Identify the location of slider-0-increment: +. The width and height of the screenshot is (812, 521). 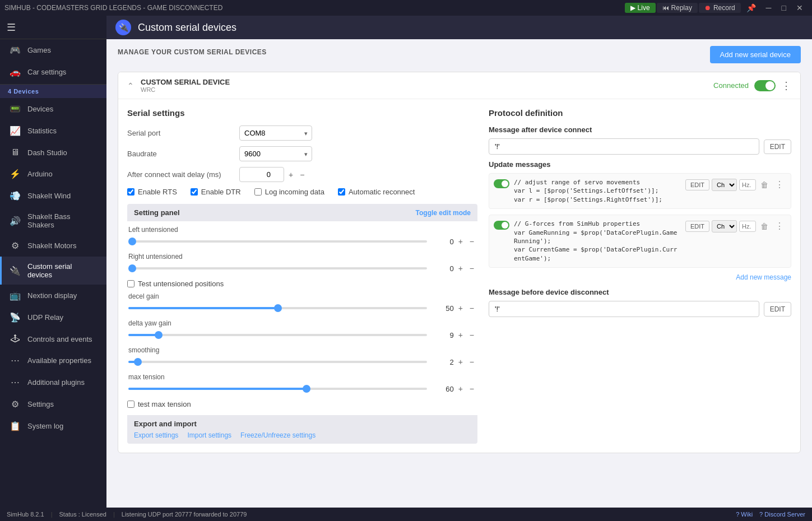
(461, 241).